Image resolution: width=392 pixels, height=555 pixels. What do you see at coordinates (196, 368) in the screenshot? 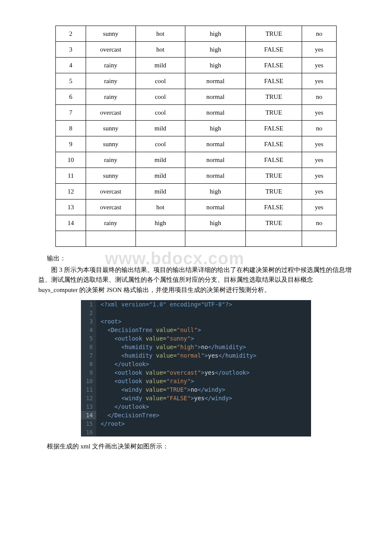
I see `xml-code-block: 1<?xml version="1.0" encoding="UTF-8"?>2…` at bounding box center [196, 368].